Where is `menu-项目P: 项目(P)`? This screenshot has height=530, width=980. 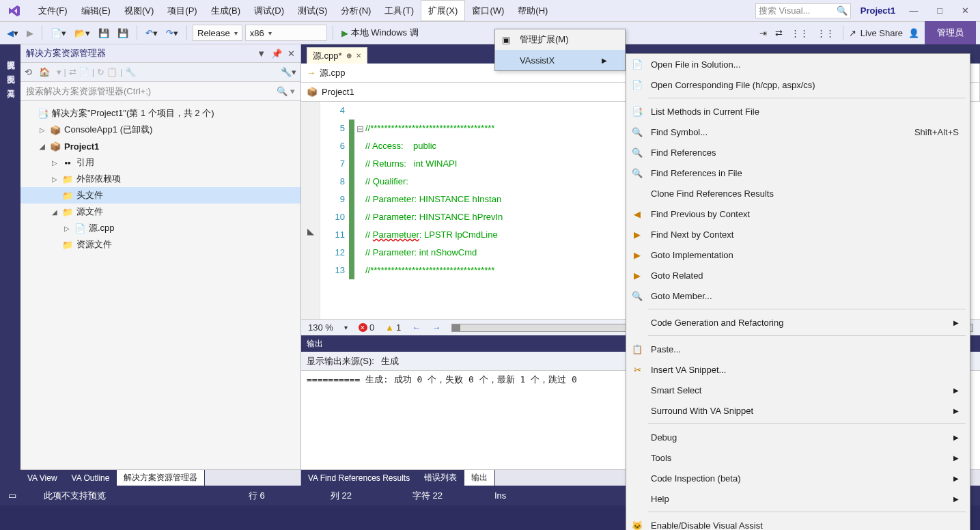
menu-项目P: 项目(P) is located at coordinates (182, 11).